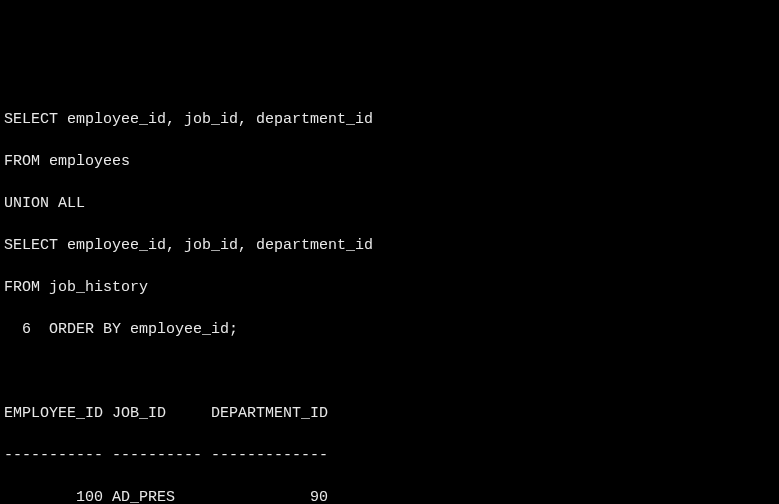 The image size is (779, 504). Describe the element at coordinates (390, 496) in the screenshot. I see `result-rows: 100 AD_PRES 90 101 AD_VP 90 101 AC_ACCOU…` at that location.